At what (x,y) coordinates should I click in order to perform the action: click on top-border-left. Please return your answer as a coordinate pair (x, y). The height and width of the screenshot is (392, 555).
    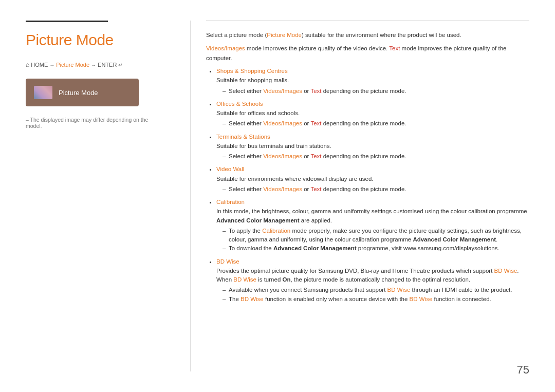
    Looking at the image, I should click on (67, 22).